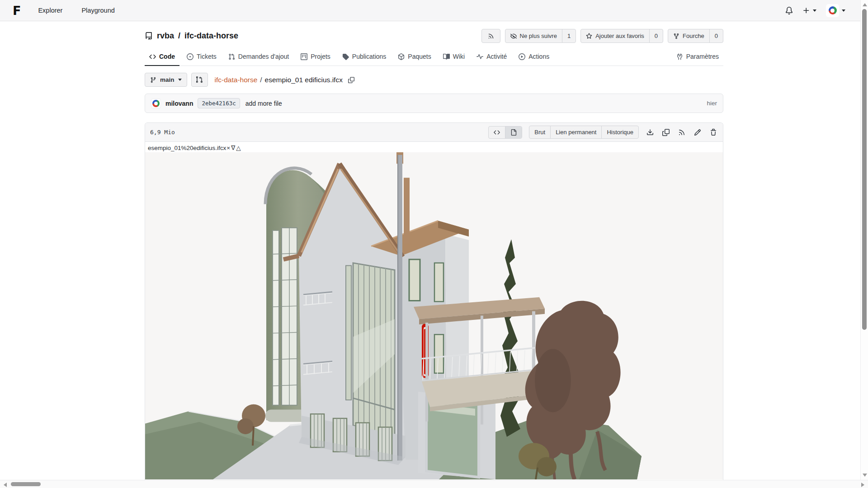 The width and height of the screenshot is (868, 488). Describe the element at coordinates (698, 57) in the screenshot. I see `tab-settings: Paramètres` at that location.